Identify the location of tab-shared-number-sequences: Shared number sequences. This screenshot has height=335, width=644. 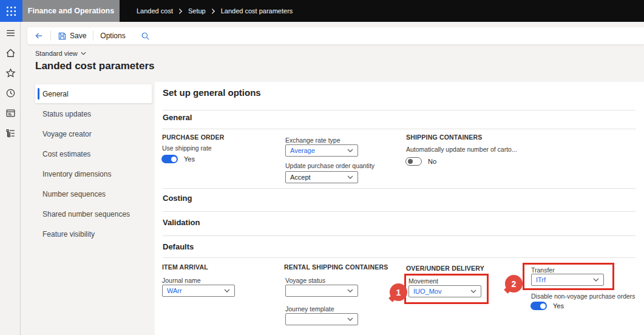
(93, 214).